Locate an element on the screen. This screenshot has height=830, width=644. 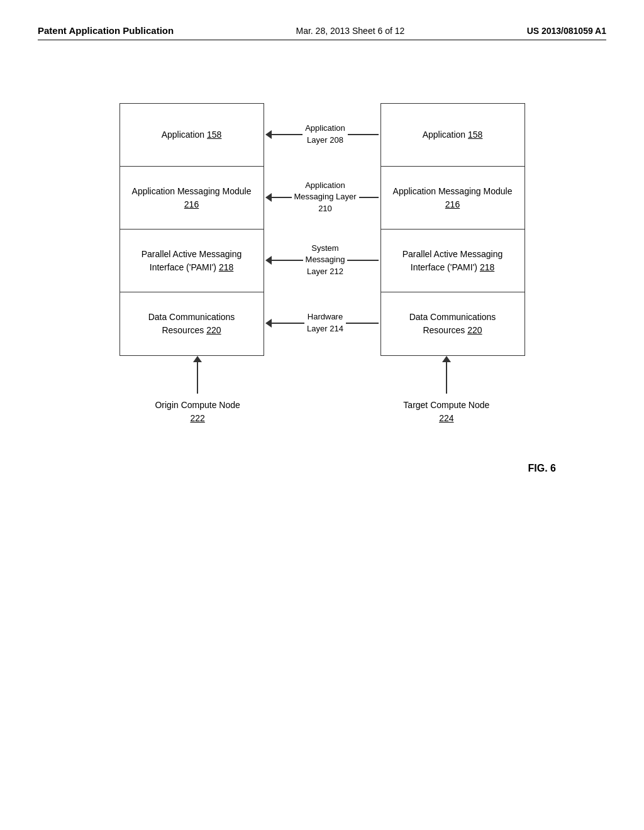
left-app-158: 158 is located at coordinates (214, 135).